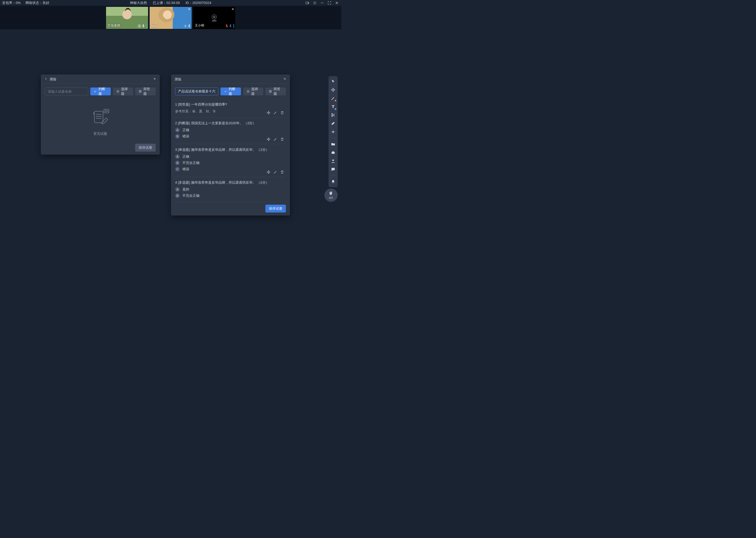 This screenshot has height=538, width=756. I want to click on question-option: A是的, so click(230, 189).